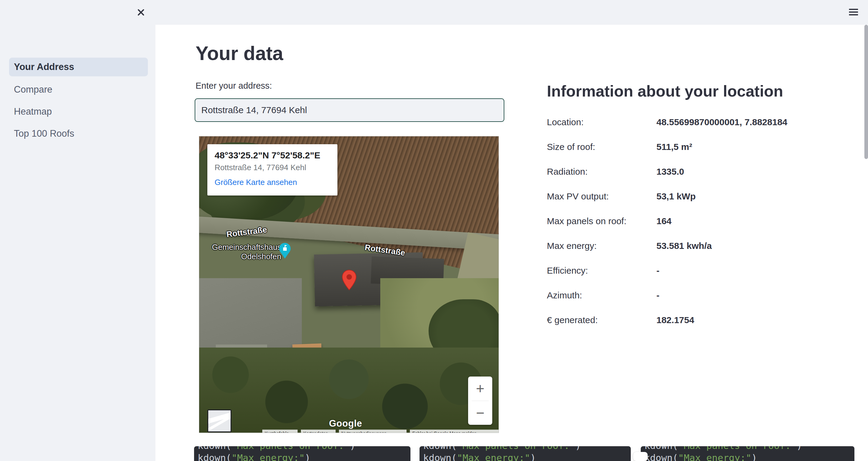 Image resolution: width=868 pixels, height=461 pixels. I want to click on hamburger-menu-icon, so click(854, 12).